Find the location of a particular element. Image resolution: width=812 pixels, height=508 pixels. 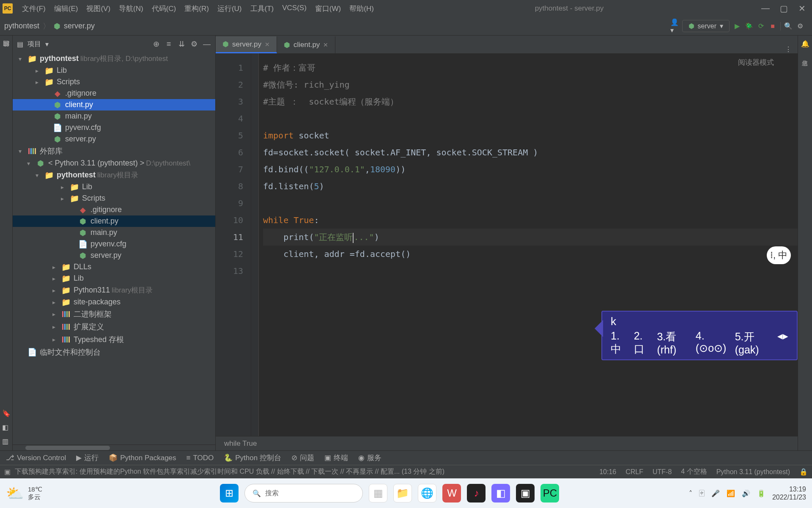

reader-mode-label: 阅读器模式 is located at coordinates (756, 63).